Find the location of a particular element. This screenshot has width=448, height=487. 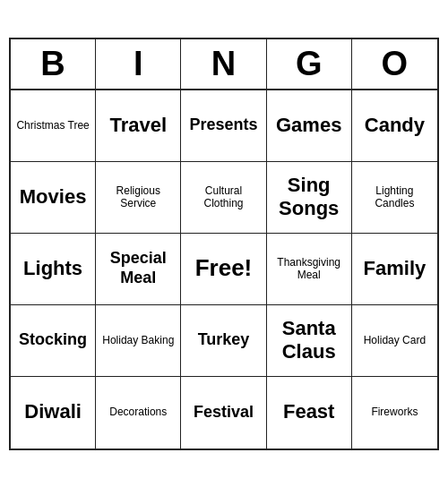

header-letter: N is located at coordinates (224, 64).